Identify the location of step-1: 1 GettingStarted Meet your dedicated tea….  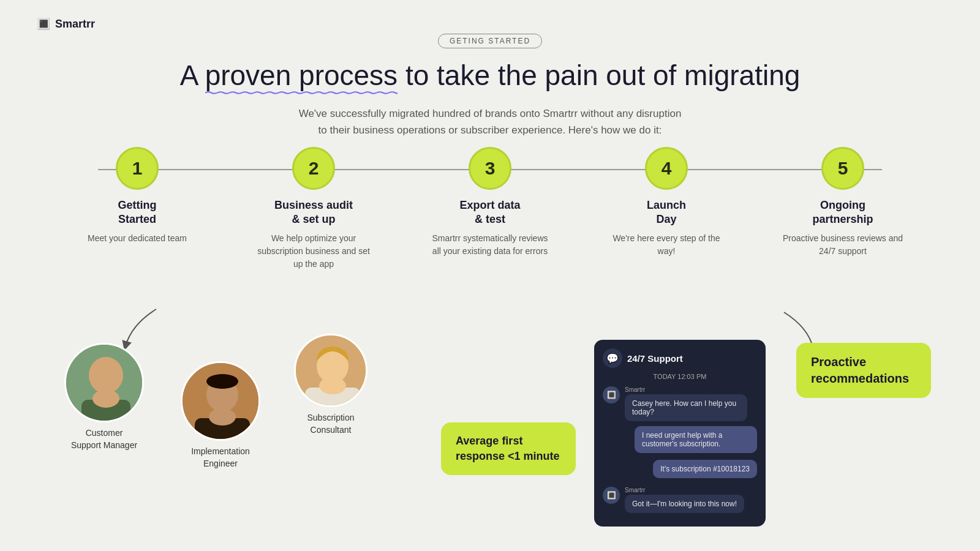
(137, 196).